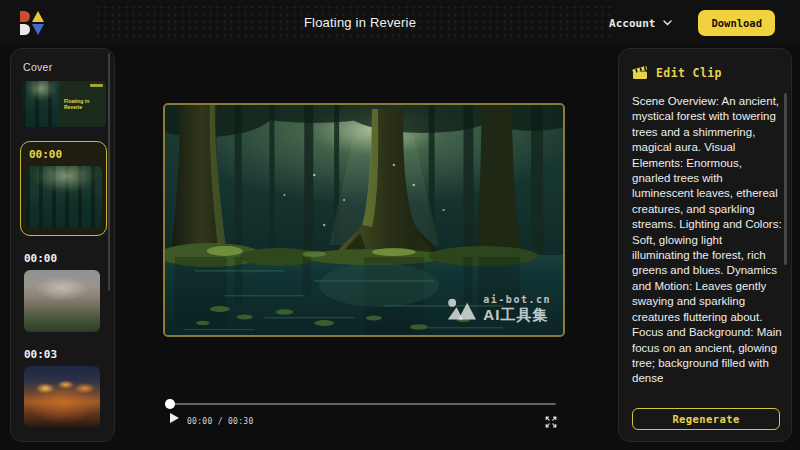  Describe the element at coordinates (689, 73) in the screenshot. I see `edit-panel-title: Edit Clip` at that location.